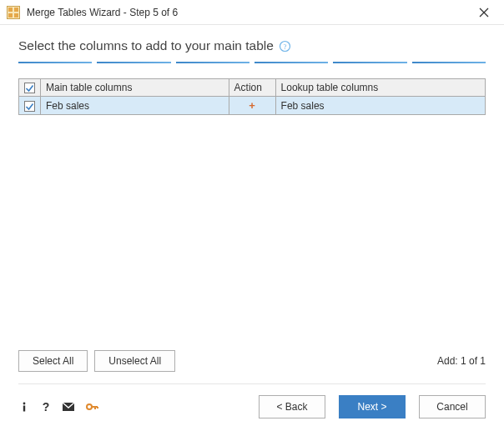  What do you see at coordinates (252, 106) in the screenshot?
I see `row-action: +` at bounding box center [252, 106].